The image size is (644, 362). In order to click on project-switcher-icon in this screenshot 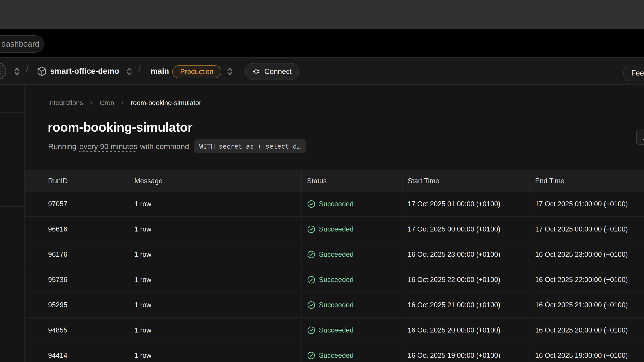, I will do `click(129, 71)`.